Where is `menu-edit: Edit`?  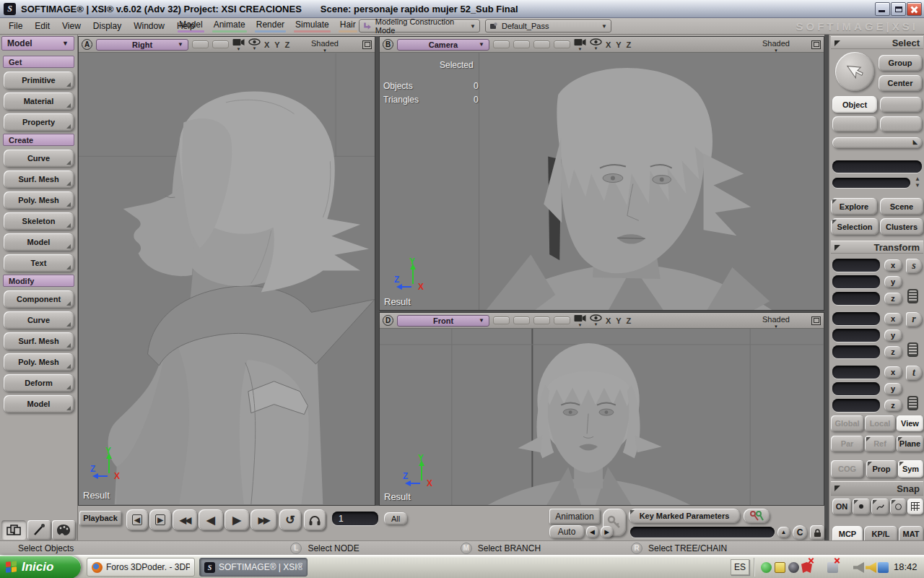
menu-edit: Edit is located at coordinates (42, 26).